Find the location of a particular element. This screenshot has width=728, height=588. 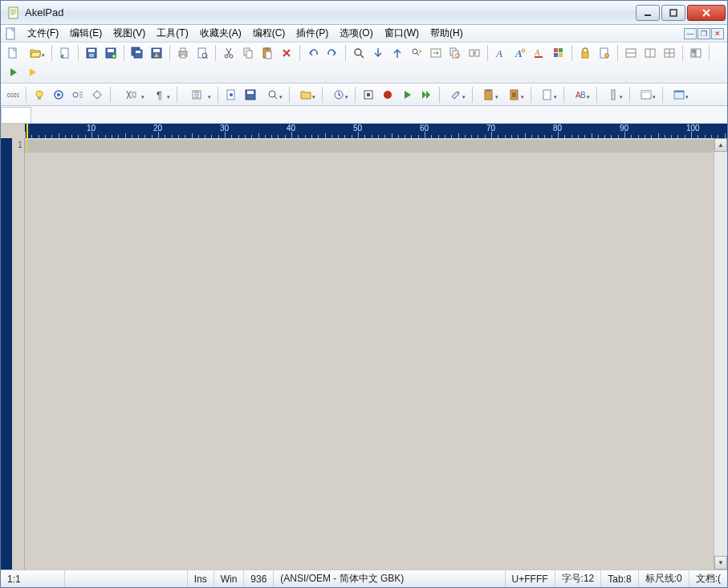

zoom-button is located at coordinates (273, 95).